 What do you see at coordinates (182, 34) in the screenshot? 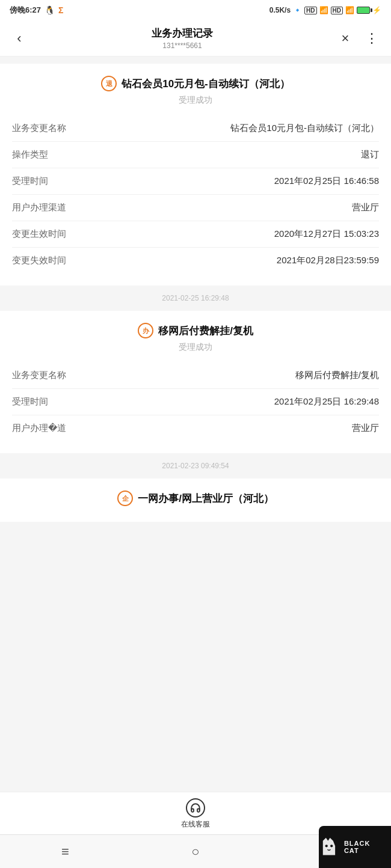
I see `nav-main-title: 业务办理记录` at bounding box center [182, 34].